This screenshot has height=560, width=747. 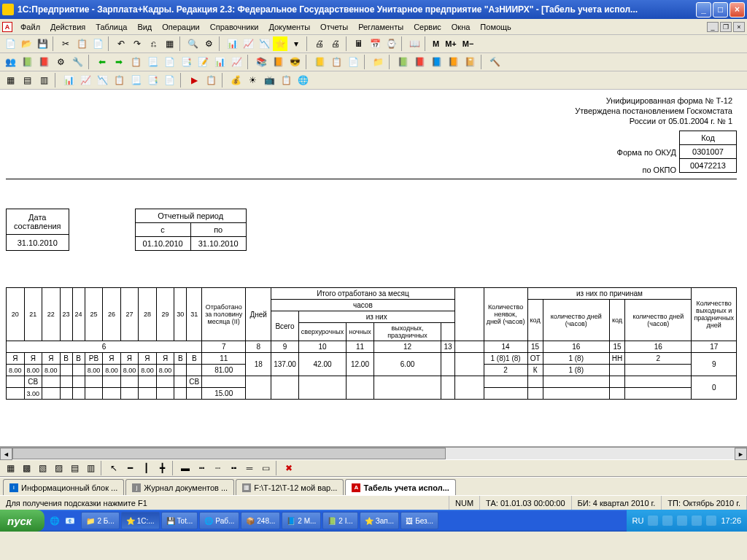 What do you see at coordinates (27, 80) in the screenshot?
I see `r3b-icon: ▤` at bounding box center [27, 80].